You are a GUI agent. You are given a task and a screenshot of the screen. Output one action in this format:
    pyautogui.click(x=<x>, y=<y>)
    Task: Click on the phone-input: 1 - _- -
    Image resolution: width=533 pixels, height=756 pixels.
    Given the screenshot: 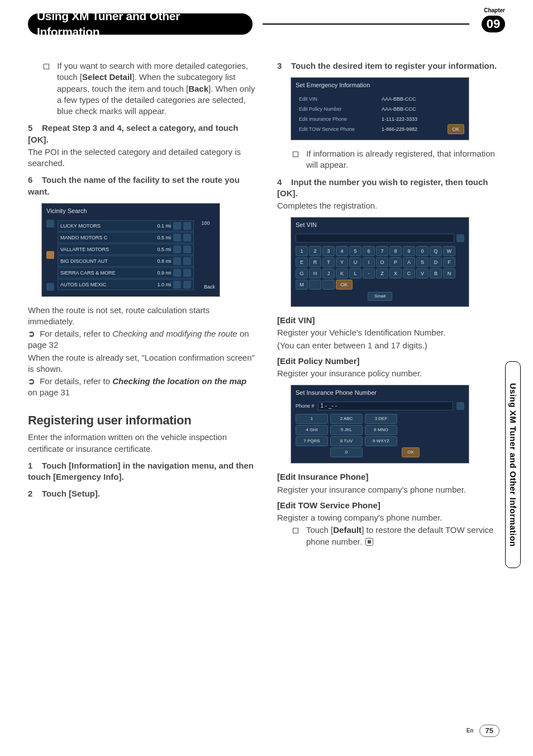 What is the action you would take?
    pyautogui.click(x=386, y=406)
    